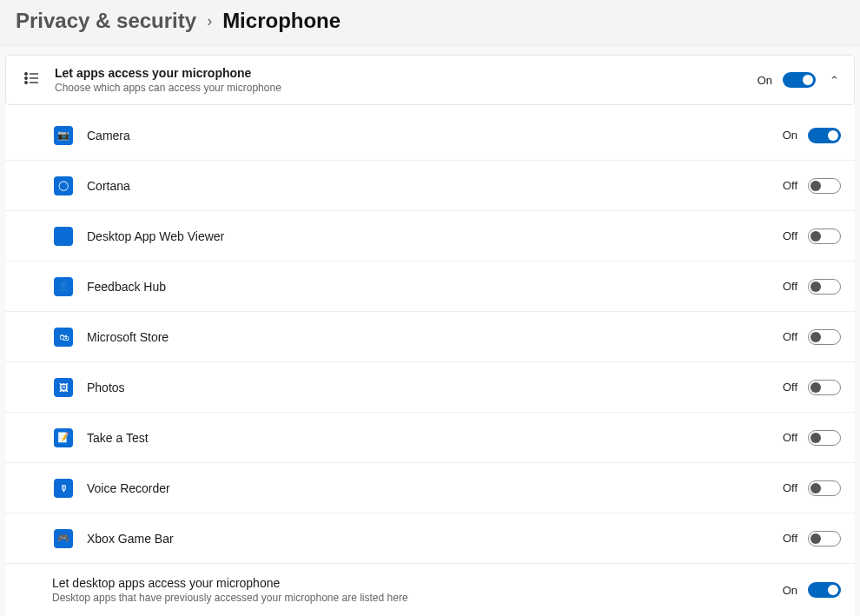 The height and width of the screenshot is (616, 860). What do you see at coordinates (431, 539) in the screenshot?
I see `app-name: Xbox Game Bar` at bounding box center [431, 539].